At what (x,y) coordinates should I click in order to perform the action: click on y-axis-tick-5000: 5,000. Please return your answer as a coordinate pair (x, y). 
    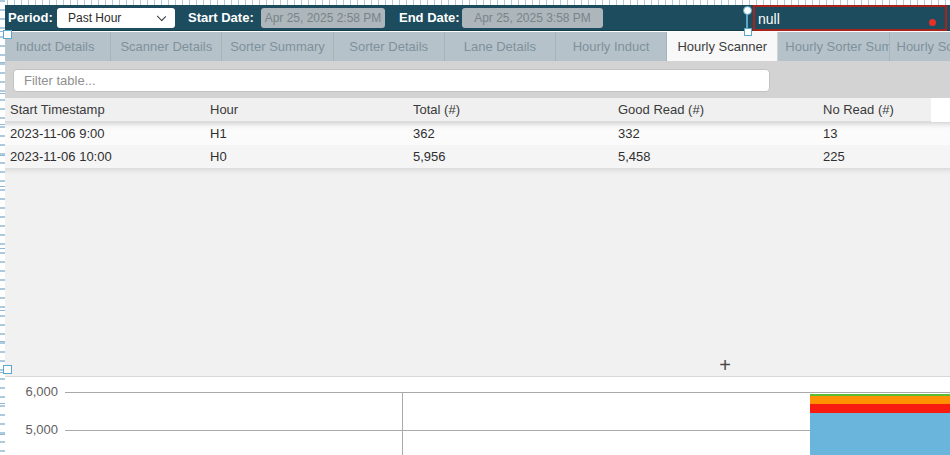
    Looking at the image, I should click on (33, 430).